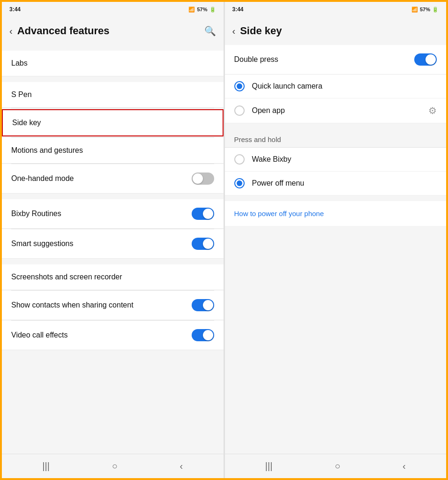  What do you see at coordinates (210, 31) in the screenshot?
I see `search-button-left: 🔍` at bounding box center [210, 31].